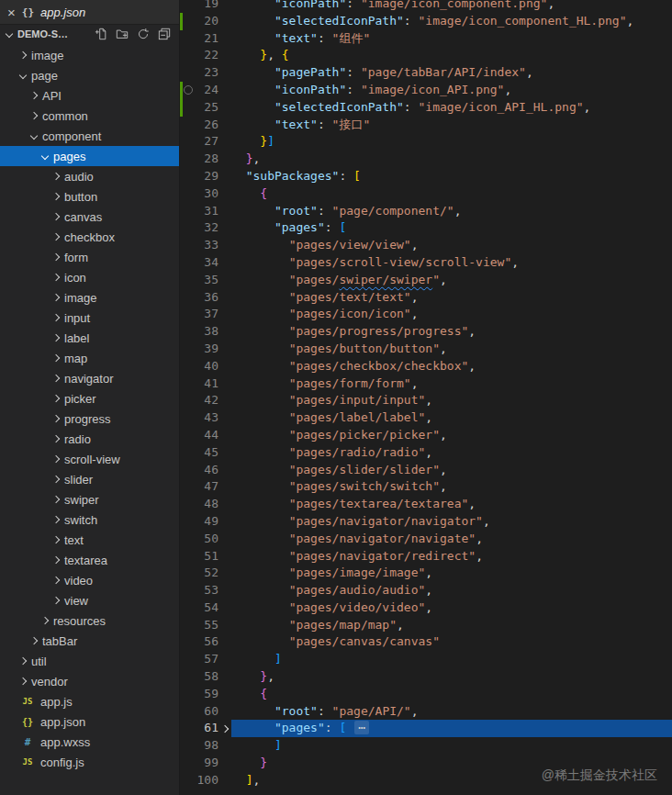 This screenshot has width=672, height=795. What do you see at coordinates (426, 22) in the screenshot?
I see `code-line-20: 20 "selectedIconPath": "image/icon_compo…` at bounding box center [426, 22].